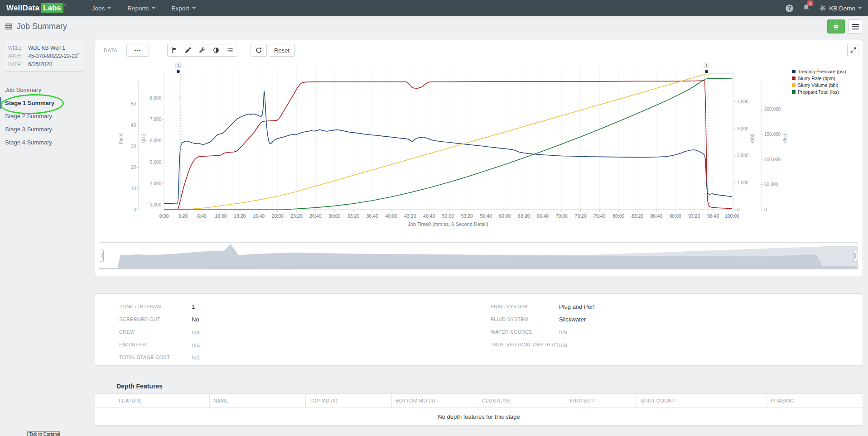 The width and height of the screenshot is (868, 436). What do you see at coordinates (543, 332) in the screenshot?
I see `detail-row: WATER SOURCEn/a` at bounding box center [543, 332].